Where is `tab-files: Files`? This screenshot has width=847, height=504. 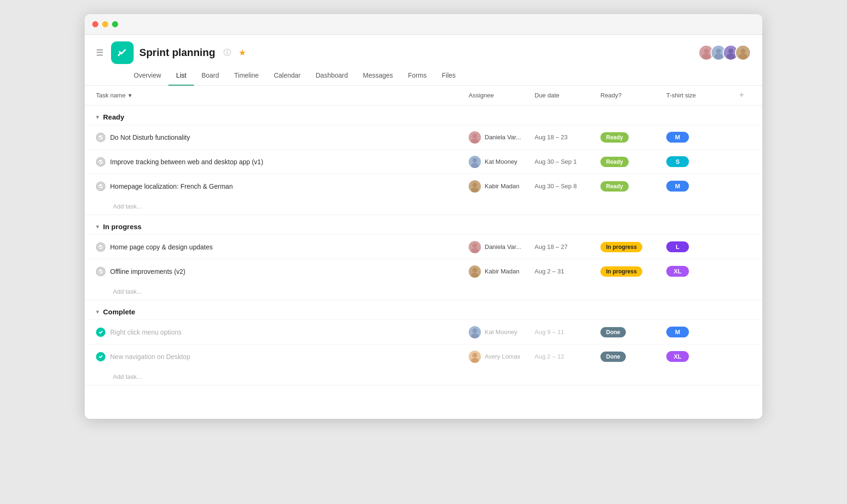 tab-files: Files is located at coordinates (449, 77).